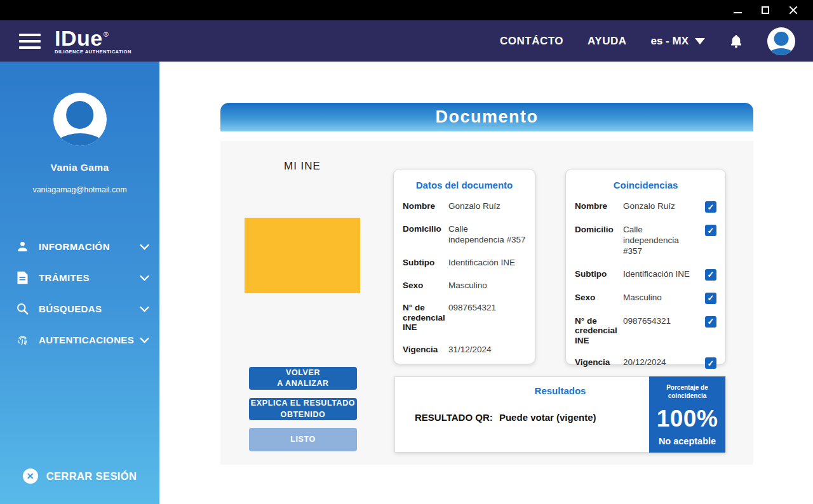 The image size is (813, 504). I want to click on card-title: Datos del documento, so click(464, 185).